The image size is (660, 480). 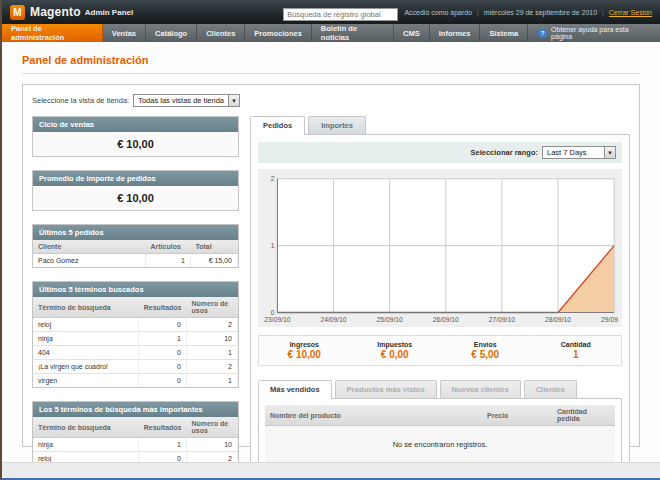 I want to click on column-header: Artículos, so click(x=168, y=247).